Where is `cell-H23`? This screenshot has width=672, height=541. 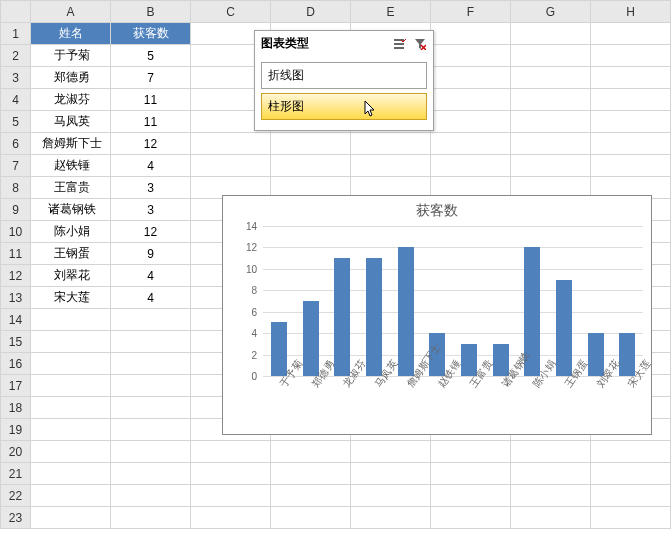 cell-H23 is located at coordinates (631, 518).